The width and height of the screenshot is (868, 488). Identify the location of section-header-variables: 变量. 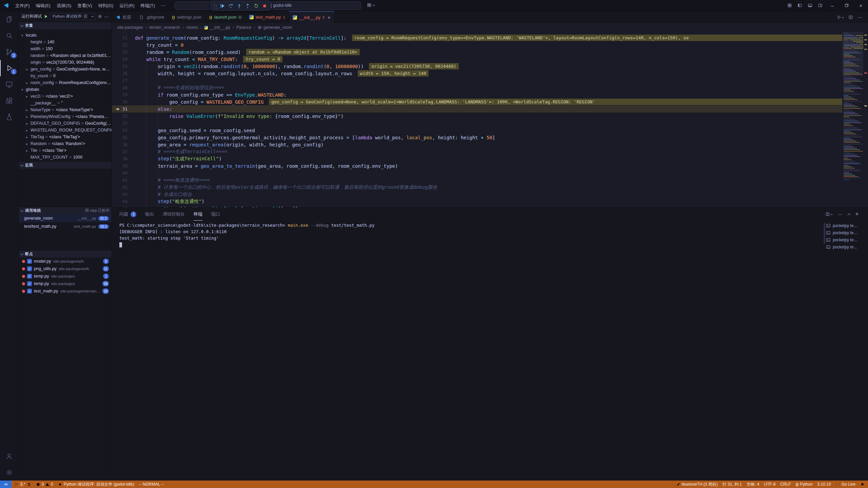
(65, 25).